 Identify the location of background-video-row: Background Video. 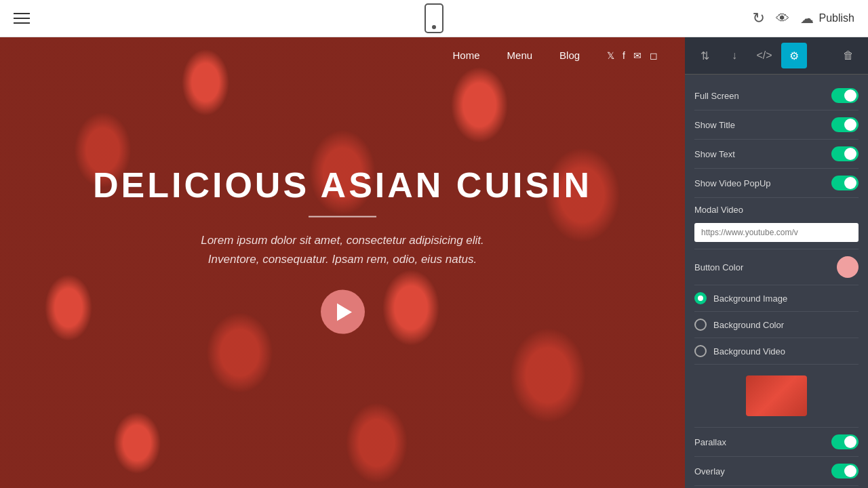
(776, 351).